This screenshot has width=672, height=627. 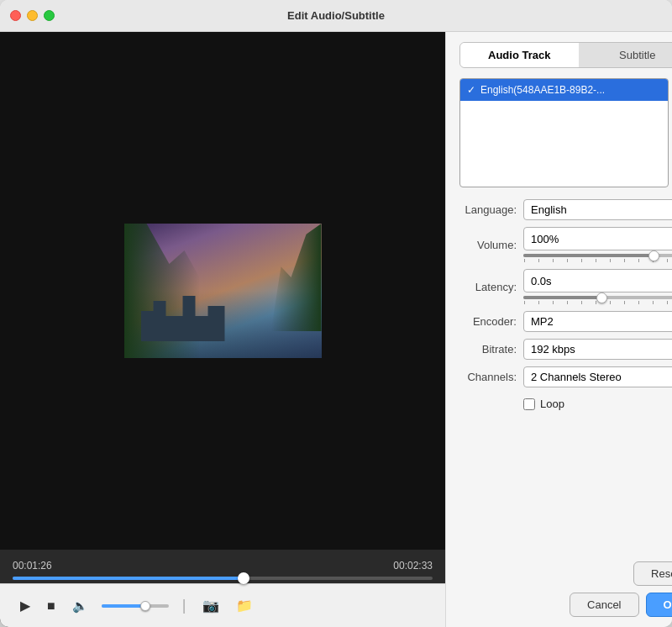 What do you see at coordinates (566, 402) in the screenshot?
I see `loop-row: Loop` at bounding box center [566, 402].